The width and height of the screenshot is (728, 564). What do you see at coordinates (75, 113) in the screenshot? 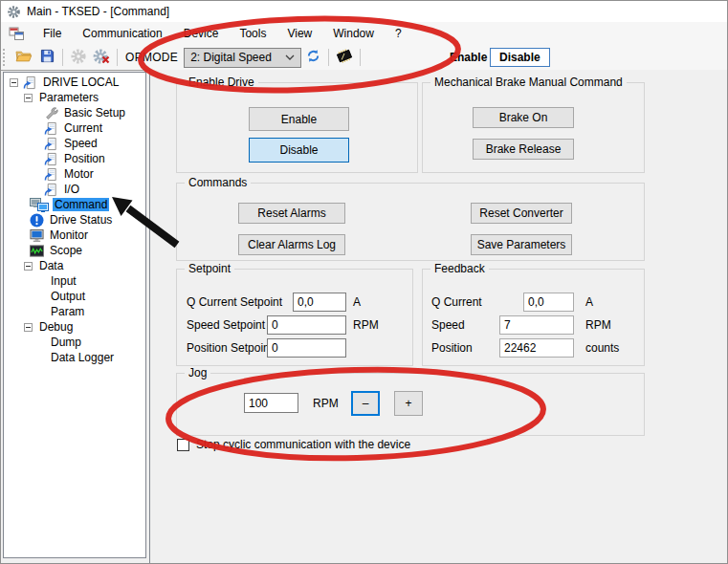
I see `tree-item-basic-setup: Basic Setup` at bounding box center [75, 113].